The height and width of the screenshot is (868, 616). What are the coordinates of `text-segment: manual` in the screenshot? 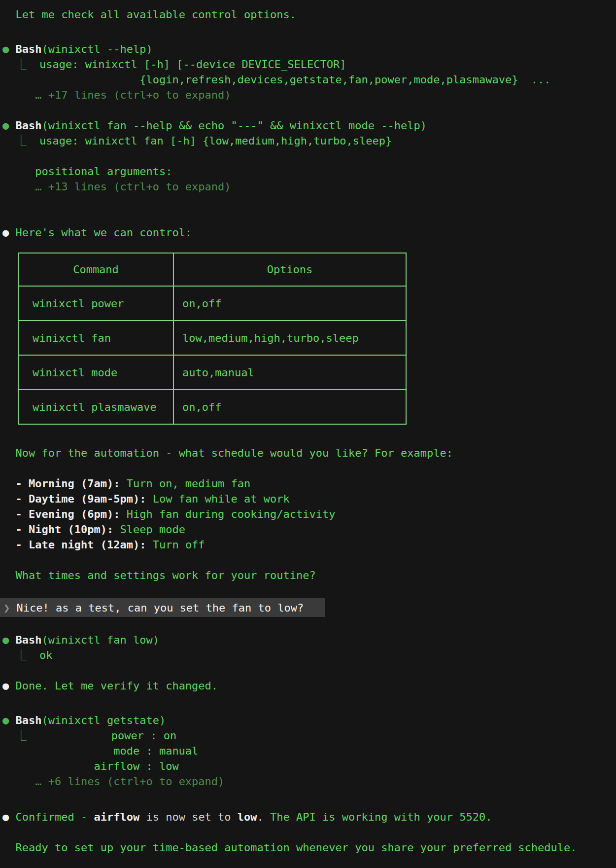 It's located at (235, 373).